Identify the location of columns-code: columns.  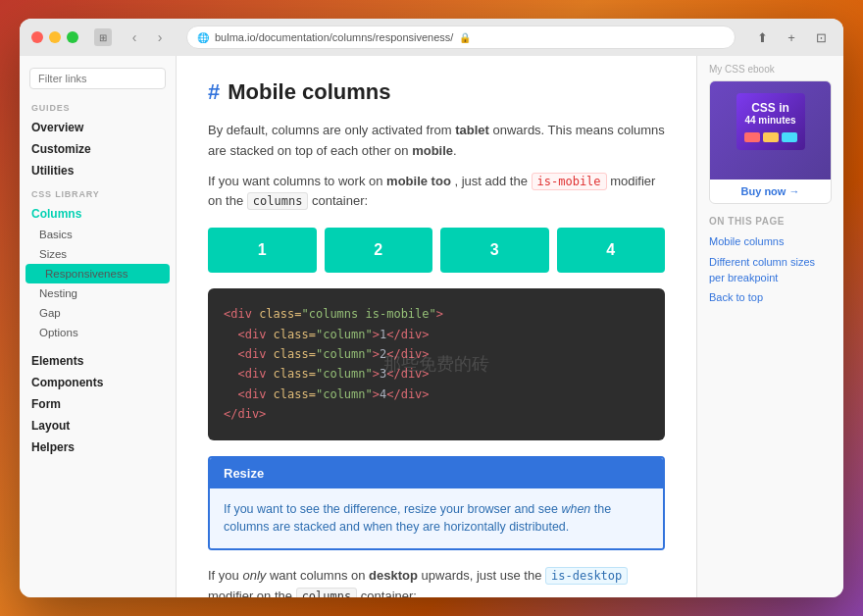
(279, 201).